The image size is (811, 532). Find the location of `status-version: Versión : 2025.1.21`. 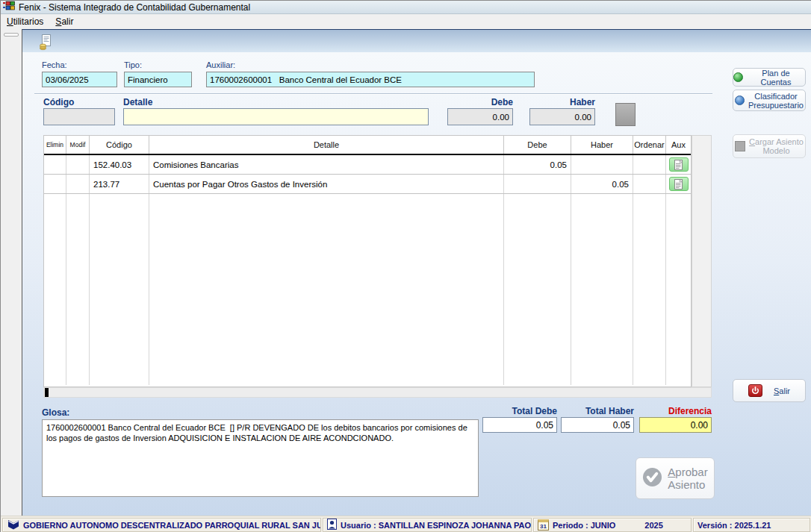

status-version: Versión : 2025.1.21 is located at coordinates (751, 525).